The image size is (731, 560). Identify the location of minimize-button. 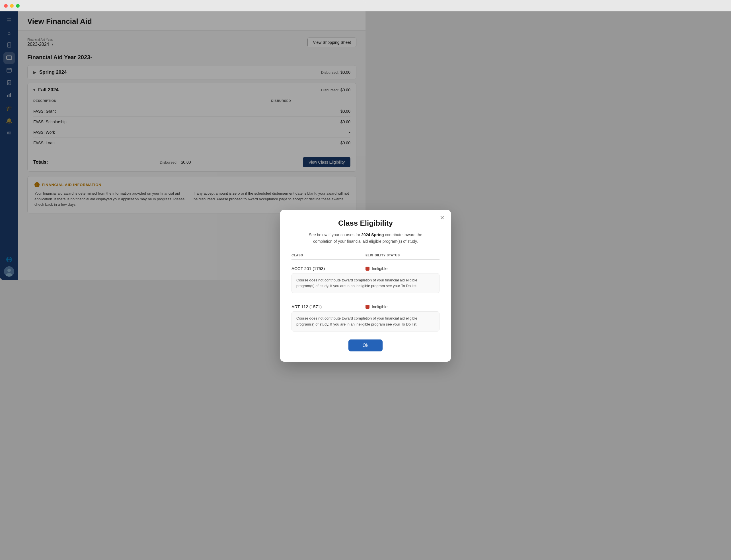
(12, 6).